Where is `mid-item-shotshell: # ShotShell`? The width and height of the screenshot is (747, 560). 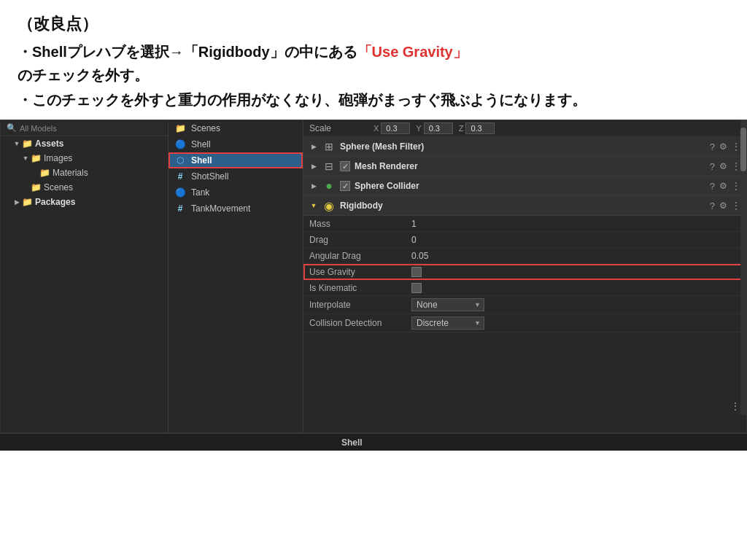 mid-item-shotshell: # ShotShell is located at coordinates (236, 176).